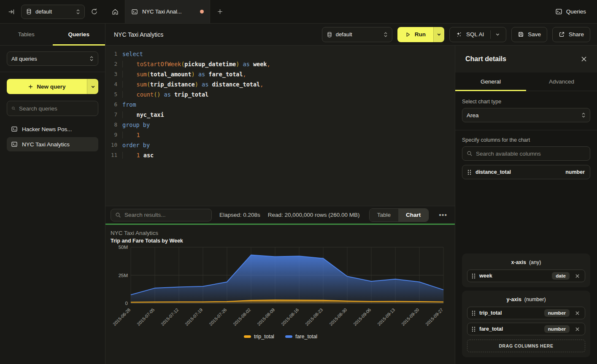 The width and height of the screenshot is (597, 364). Describe the element at coordinates (53, 12) in the screenshot. I see `topbar-database-select: default` at that location.